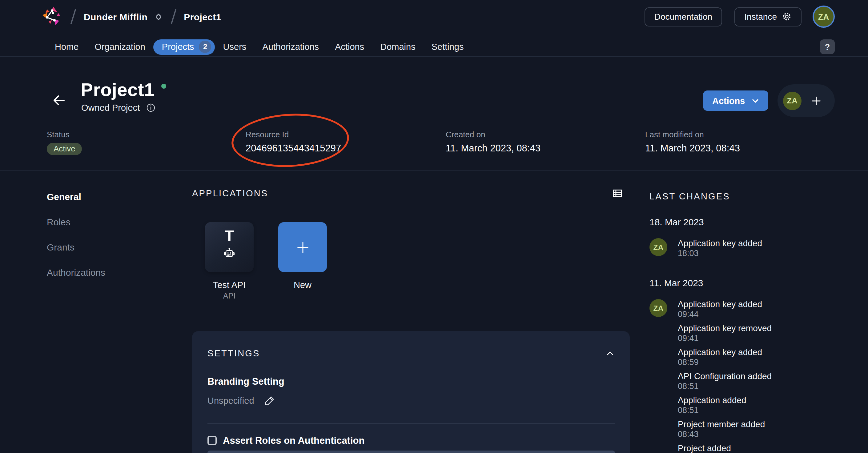 This screenshot has width=868, height=453. Describe the element at coordinates (720, 315) in the screenshot. I see `change-time: 09:44` at that location.